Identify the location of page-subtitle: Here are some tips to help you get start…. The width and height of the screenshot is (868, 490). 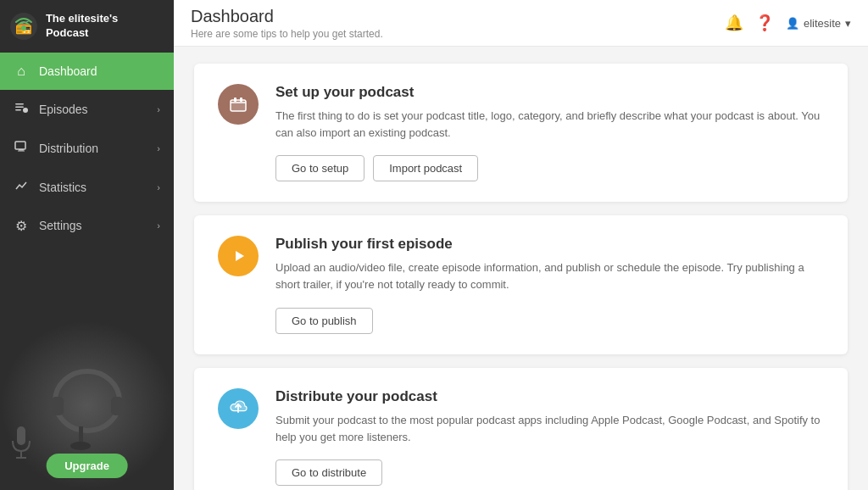
(287, 34).